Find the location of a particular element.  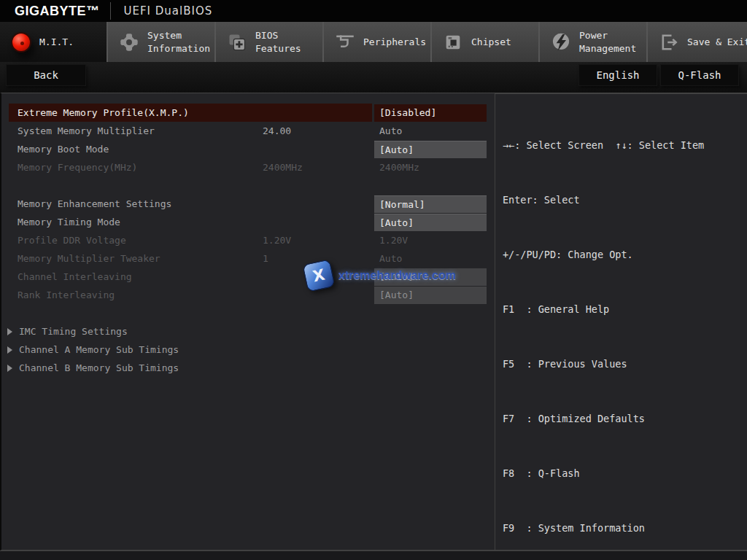

key-legend-line: F9 : System Information is located at coordinates (622, 528).